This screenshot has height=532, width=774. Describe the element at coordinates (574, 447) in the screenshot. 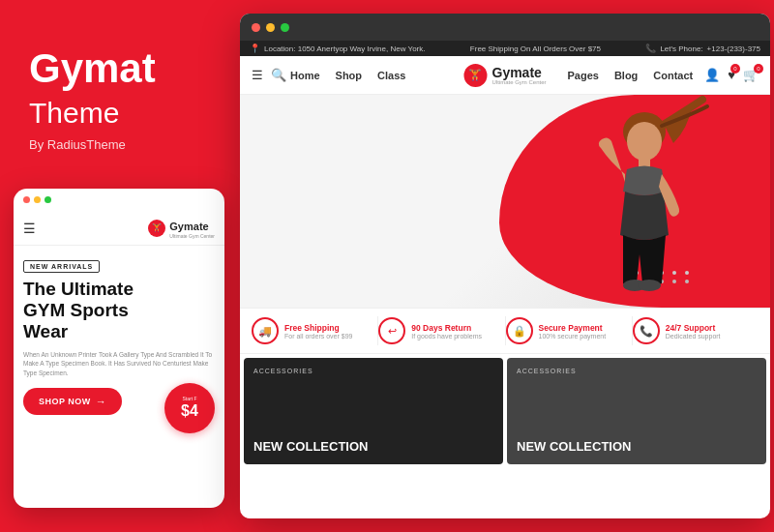

I see `product-2-title: NEW COLLECTION` at that location.